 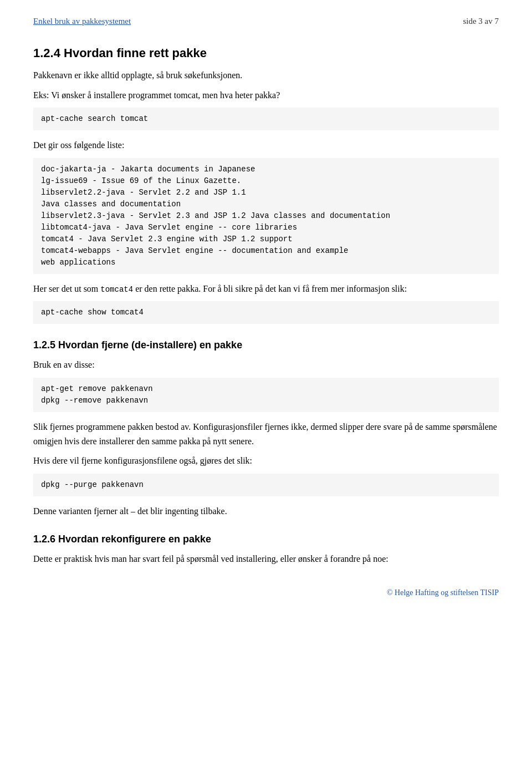 I want to click on footer: © Helge Hafting og stiftelsen TISIP, so click(x=266, y=593).